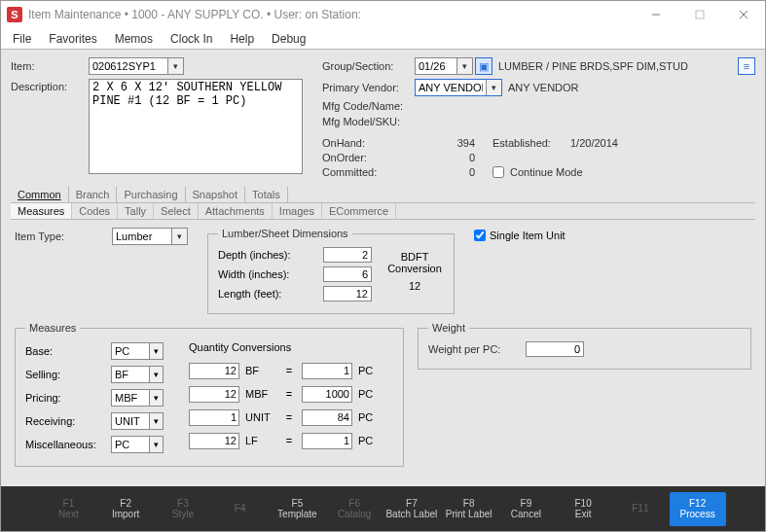 This screenshot has height=532, width=766. What do you see at coordinates (68, 351) in the screenshot?
I see `base-label: Base:` at bounding box center [68, 351].